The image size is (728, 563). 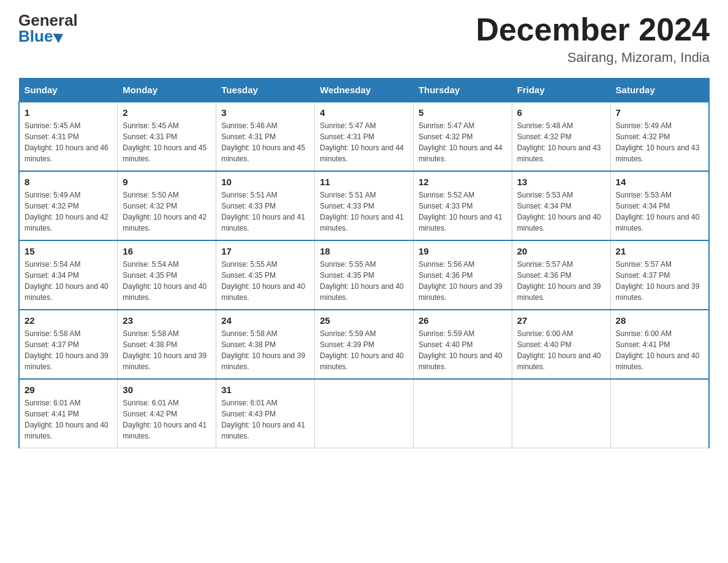 What do you see at coordinates (66, 281) in the screenshot?
I see `day-info: Sunrise: 5:54 AMSunset: 4:34 PMDaylight:…` at bounding box center [66, 281].